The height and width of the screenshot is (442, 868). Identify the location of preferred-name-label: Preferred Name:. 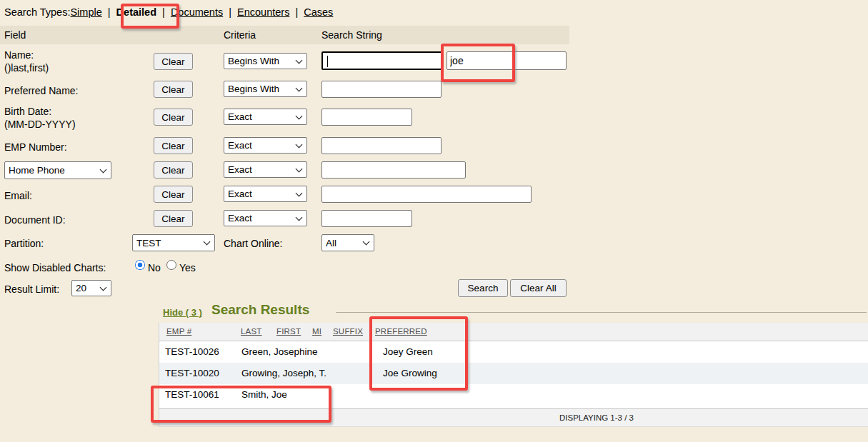
(41, 91).